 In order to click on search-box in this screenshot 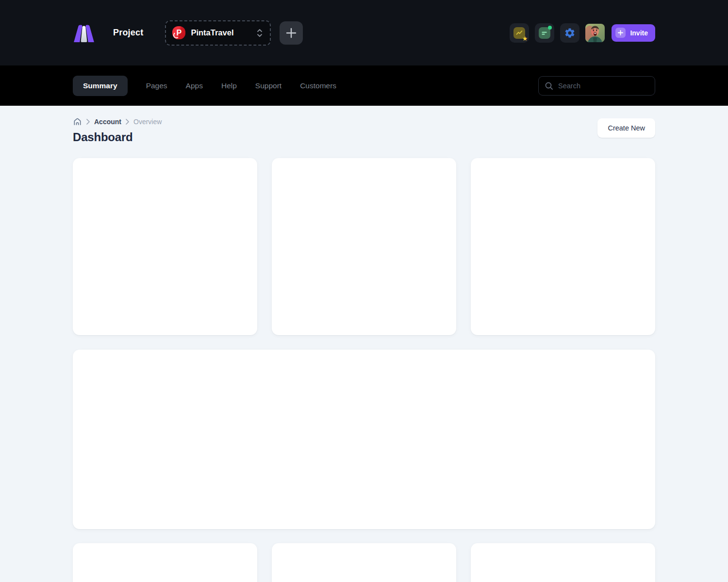, I will do `click(597, 86)`.